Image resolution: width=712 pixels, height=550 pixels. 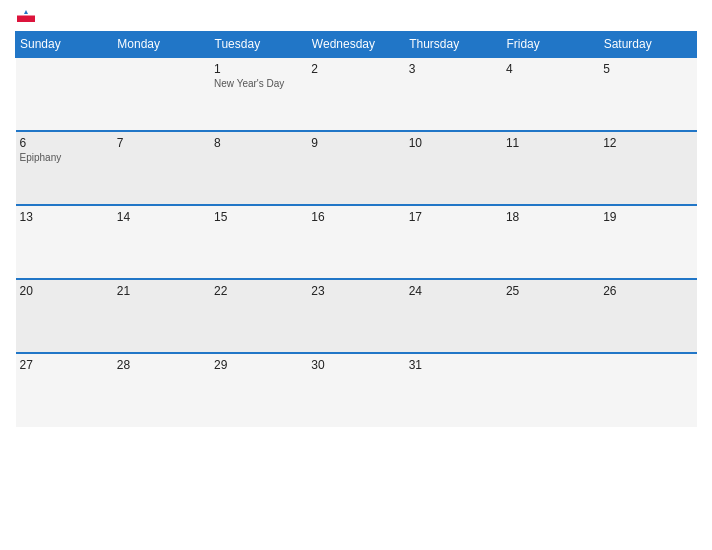 I want to click on day-number: 1, so click(x=258, y=69).